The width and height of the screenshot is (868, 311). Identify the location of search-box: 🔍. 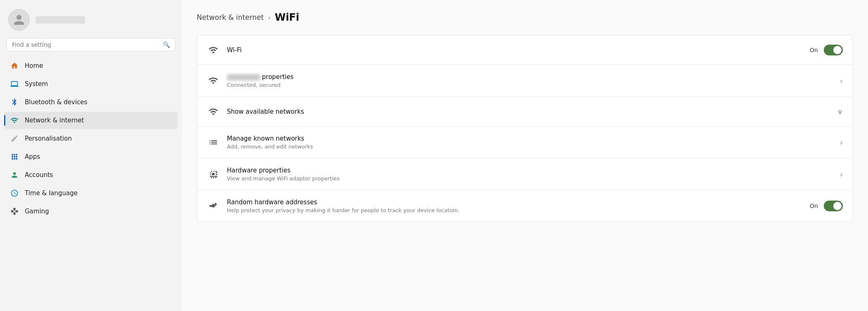
(91, 45).